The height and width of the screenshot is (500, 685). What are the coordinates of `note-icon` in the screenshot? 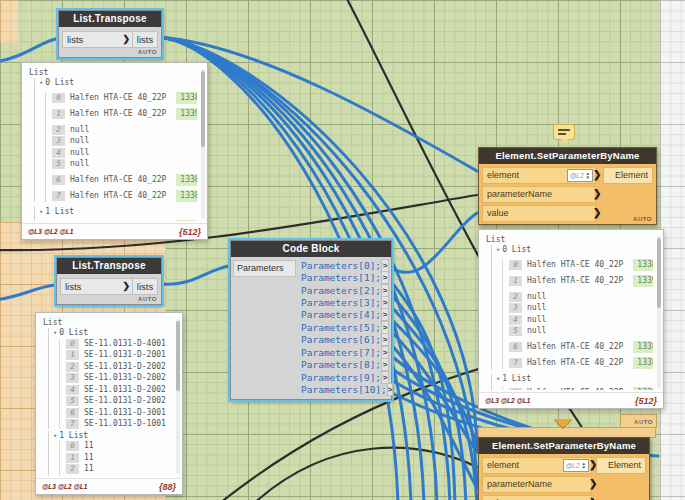 It's located at (564, 132).